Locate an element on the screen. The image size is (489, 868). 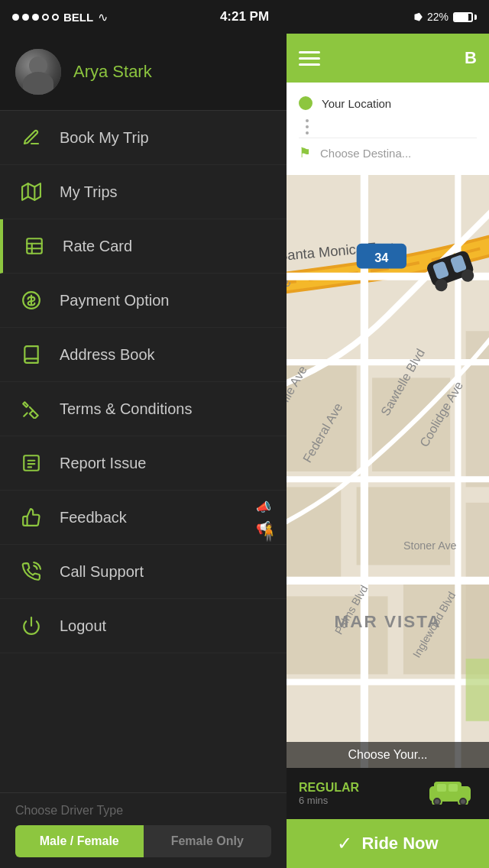
megaphone-icon-top: 📣 is located at coordinates (264, 507).